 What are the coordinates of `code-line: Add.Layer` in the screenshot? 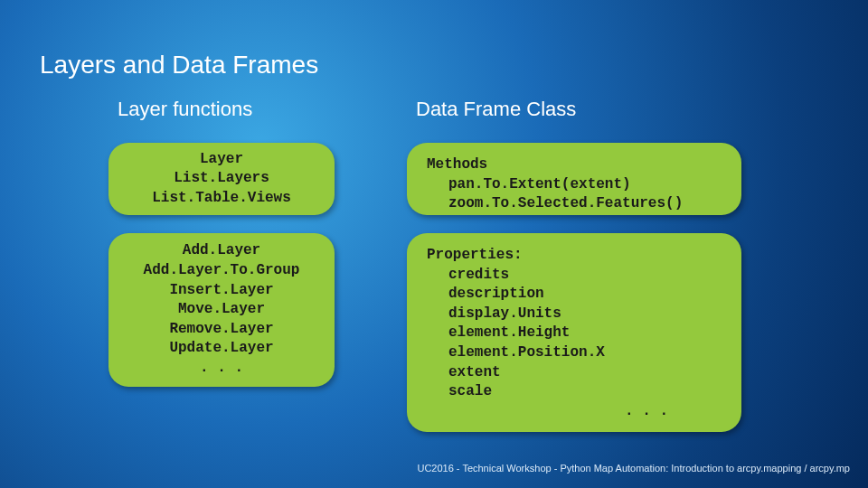 It's located at (222, 251).